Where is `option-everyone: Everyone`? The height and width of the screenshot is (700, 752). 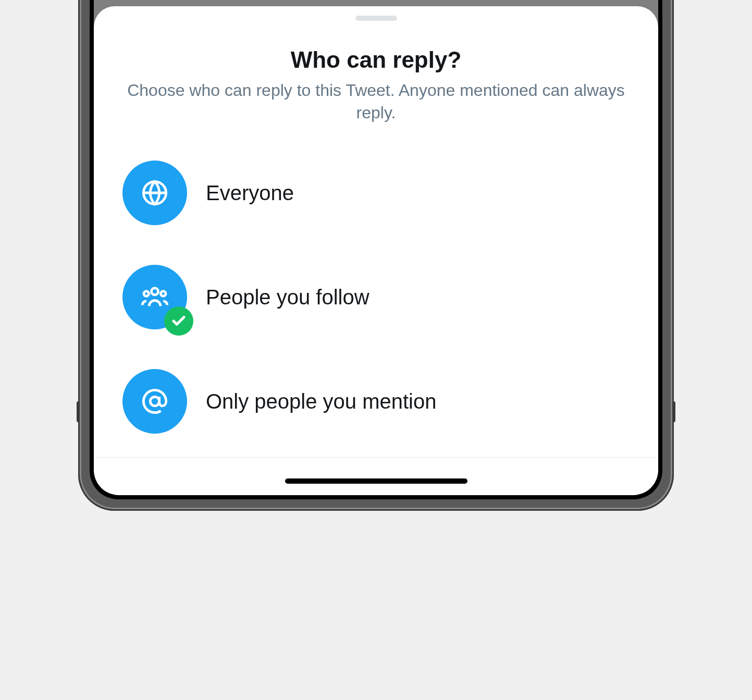
option-everyone: Everyone is located at coordinates (376, 193).